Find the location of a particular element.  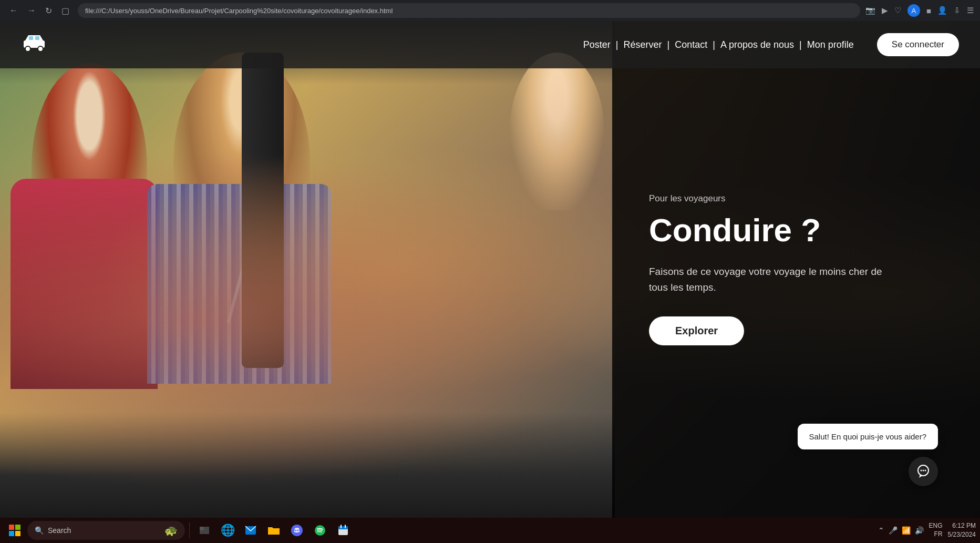

home-button: ▢ is located at coordinates (65, 11).